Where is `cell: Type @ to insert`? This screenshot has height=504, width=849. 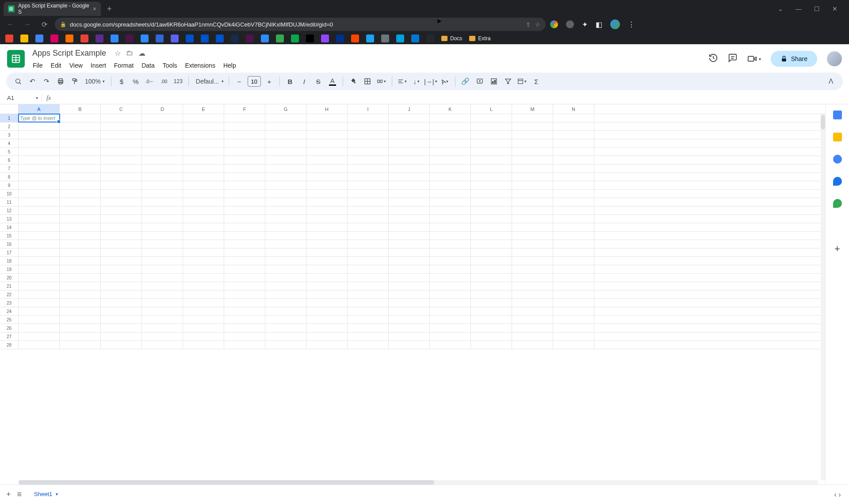
cell: Type @ to insert is located at coordinates (39, 118).